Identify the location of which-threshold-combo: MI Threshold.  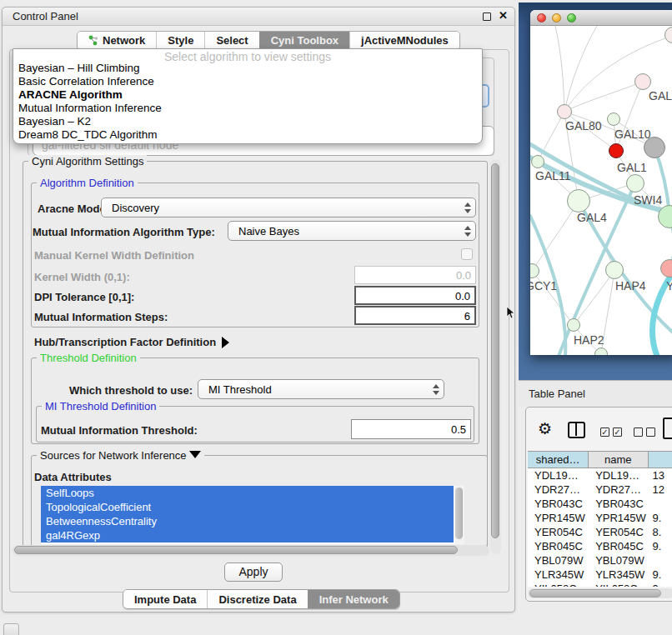
(321, 389).